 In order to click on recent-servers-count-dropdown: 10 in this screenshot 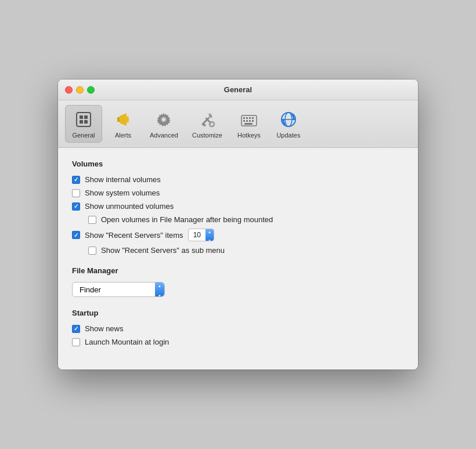, I will do `click(201, 235)`.